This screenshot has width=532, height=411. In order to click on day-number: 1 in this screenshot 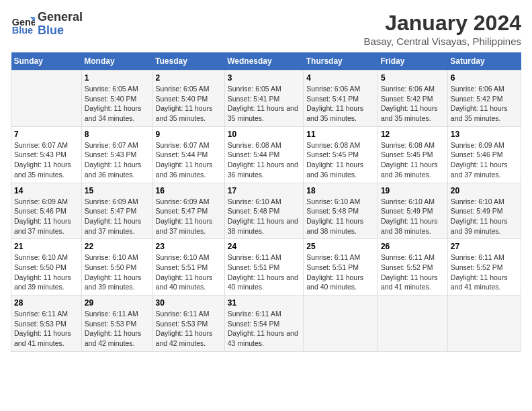, I will do `click(117, 78)`.